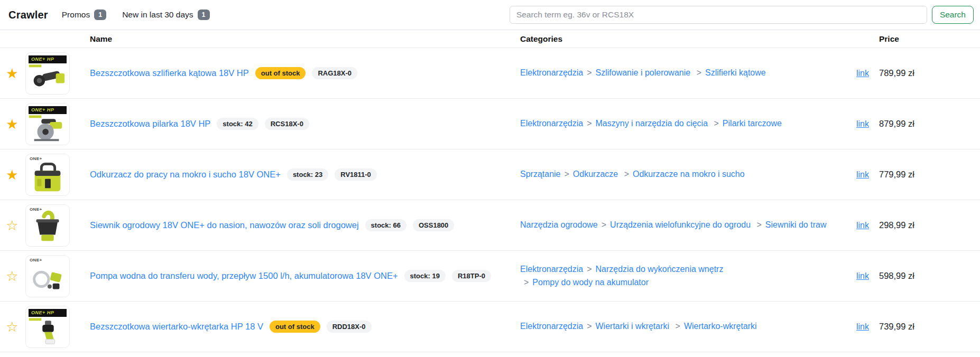  Describe the element at coordinates (48, 124) in the screenshot. I see `circular-saw-art` at that location.